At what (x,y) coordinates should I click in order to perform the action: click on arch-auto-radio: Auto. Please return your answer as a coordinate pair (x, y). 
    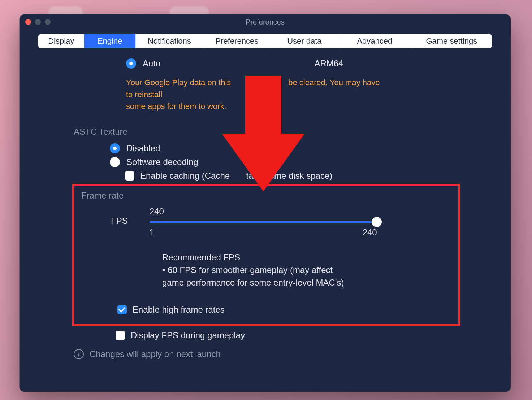
    Looking at the image, I should click on (143, 64).